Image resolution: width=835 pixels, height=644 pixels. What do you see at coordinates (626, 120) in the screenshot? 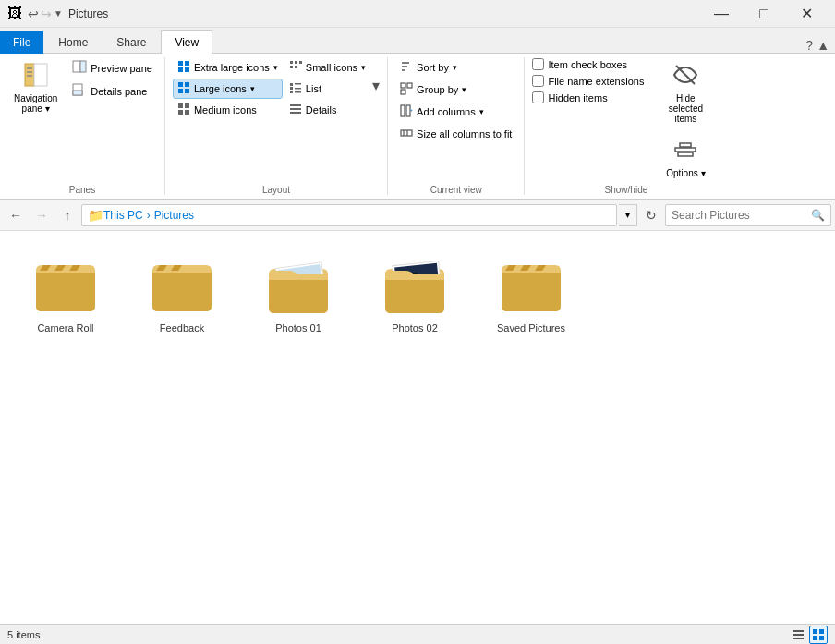
I see `showhide-content: Item check boxes File name extensions Hi…` at bounding box center [626, 120].